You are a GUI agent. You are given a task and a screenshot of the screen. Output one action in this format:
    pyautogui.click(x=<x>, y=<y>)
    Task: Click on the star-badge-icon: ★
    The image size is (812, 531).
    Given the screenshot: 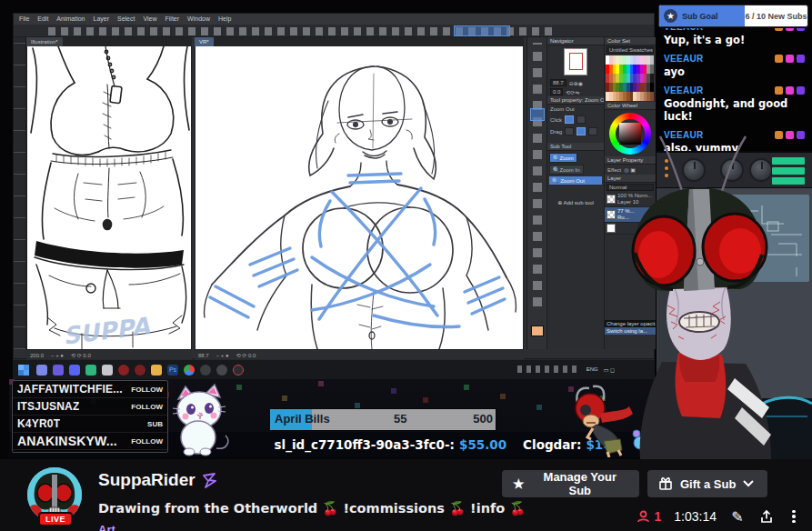 What is the action you would take?
    pyautogui.click(x=671, y=16)
    